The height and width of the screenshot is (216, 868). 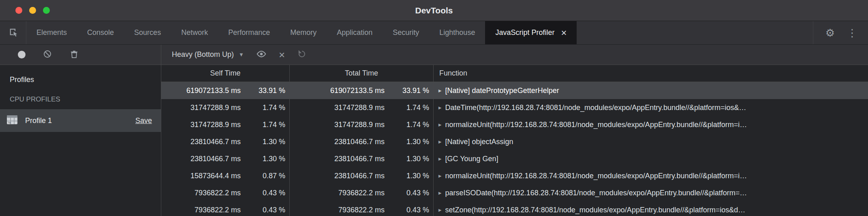 I want to click on save-profile-link: Save, so click(x=143, y=121).